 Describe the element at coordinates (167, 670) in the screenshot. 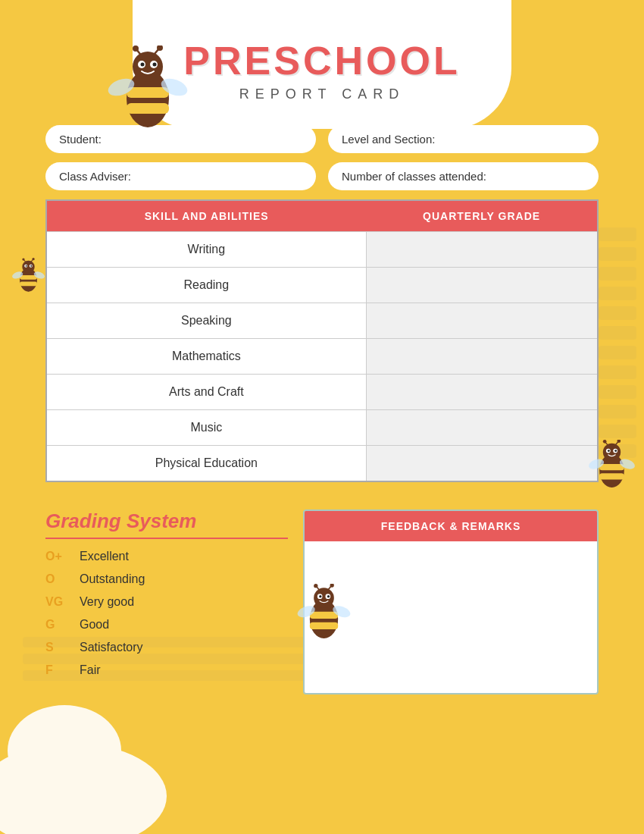

I see `grade-item: F Fair` at that location.